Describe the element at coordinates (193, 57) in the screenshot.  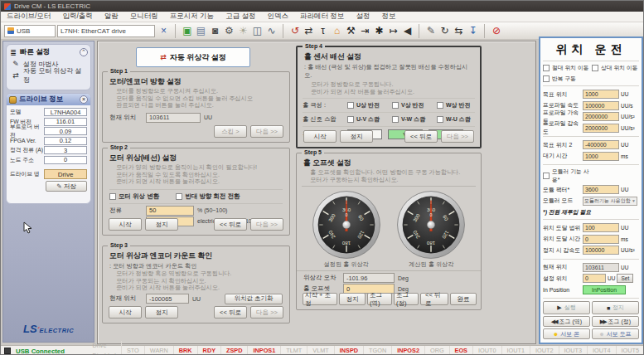
I see `auto-phase-button: ⇄ 자동 위상각 설정` at that location.